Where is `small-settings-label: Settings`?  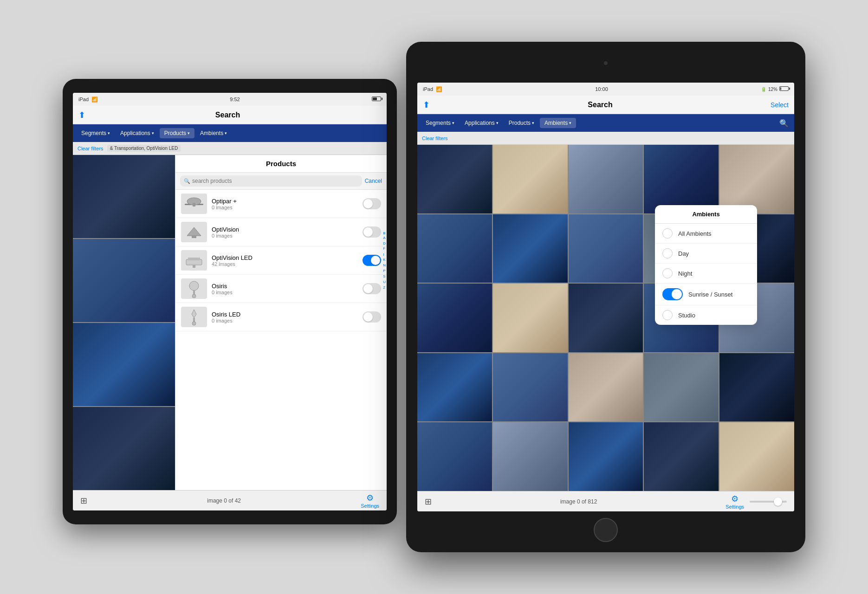 small-settings-label: Settings is located at coordinates (370, 506).